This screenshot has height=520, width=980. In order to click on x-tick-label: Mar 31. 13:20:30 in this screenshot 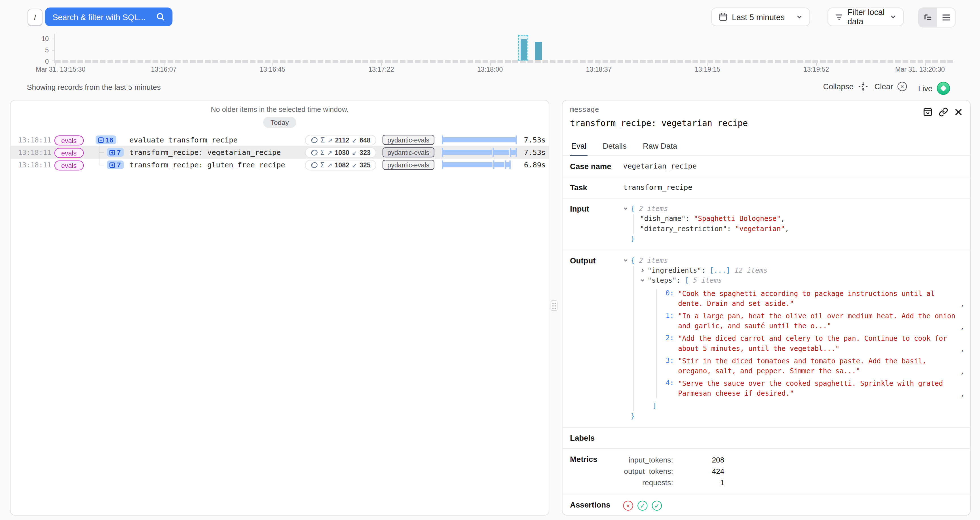, I will do `click(920, 69)`.